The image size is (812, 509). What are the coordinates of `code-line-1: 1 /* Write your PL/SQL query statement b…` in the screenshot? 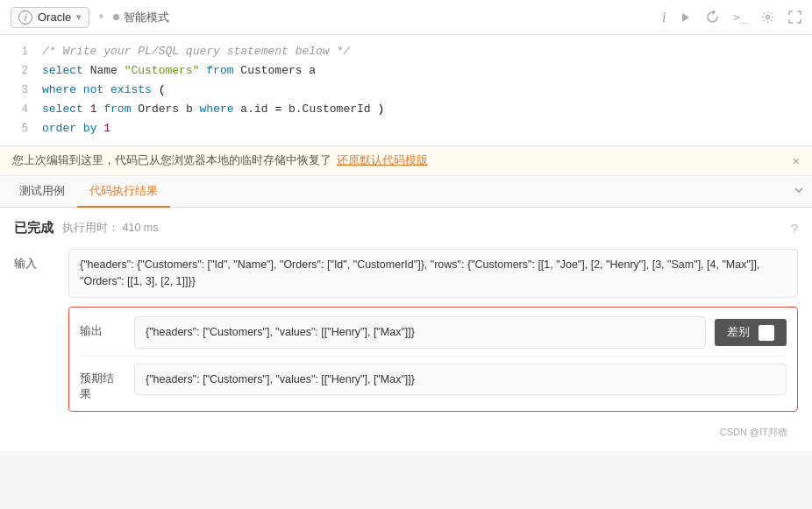 It's located at (406, 52).